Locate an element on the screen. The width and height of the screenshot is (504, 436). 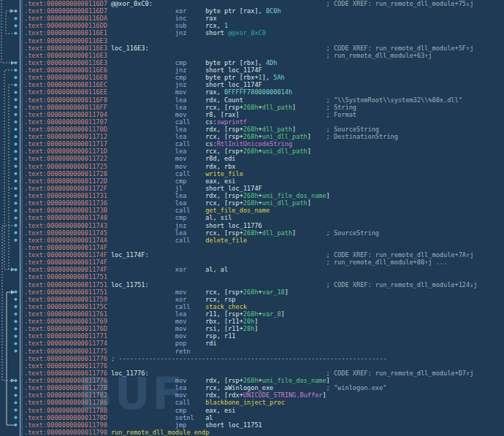
asm-line: .text:0000000000011759xorrcx, rsp is located at coordinates (263, 299).